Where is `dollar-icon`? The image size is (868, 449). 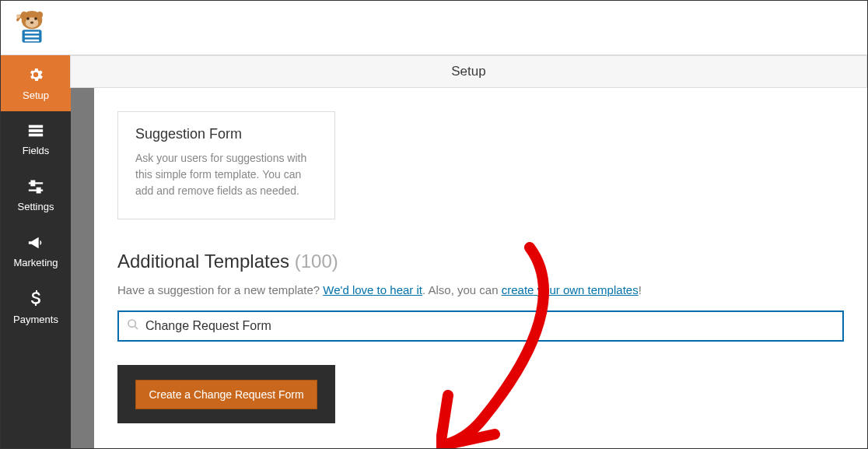 dollar-icon is located at coordinates (36, 302).